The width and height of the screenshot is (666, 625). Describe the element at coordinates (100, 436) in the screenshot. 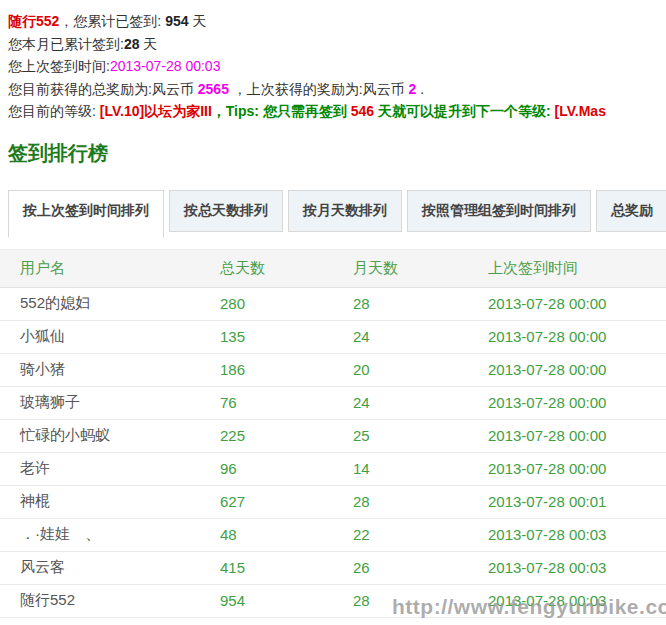

I see `cell-username: 忙碌的小蚂蚁` at that location.